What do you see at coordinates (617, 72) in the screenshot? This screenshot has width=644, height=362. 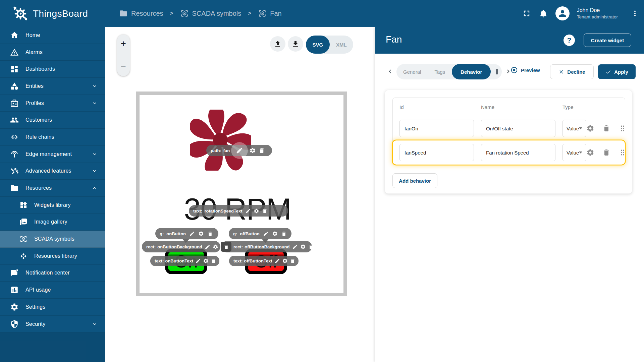 I see `apply-button: Apply` at bounding box center [617, 72].